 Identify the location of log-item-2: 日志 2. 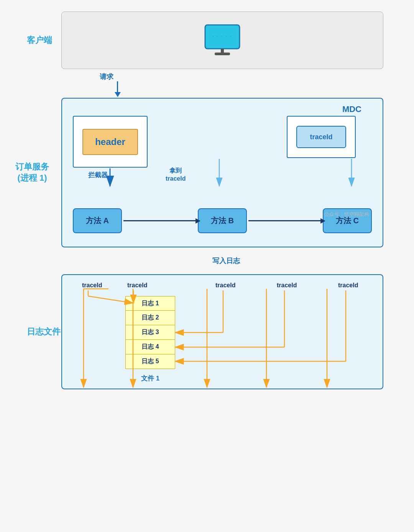
(150, 318).